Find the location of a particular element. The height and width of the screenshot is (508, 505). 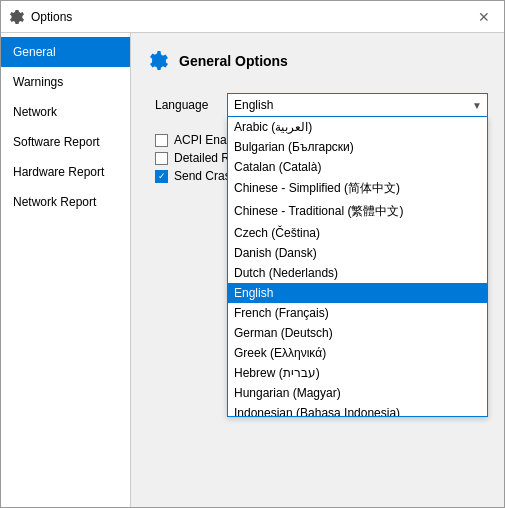

sidebar-item-network-report: Network Report is located at coordinates (66, 202).